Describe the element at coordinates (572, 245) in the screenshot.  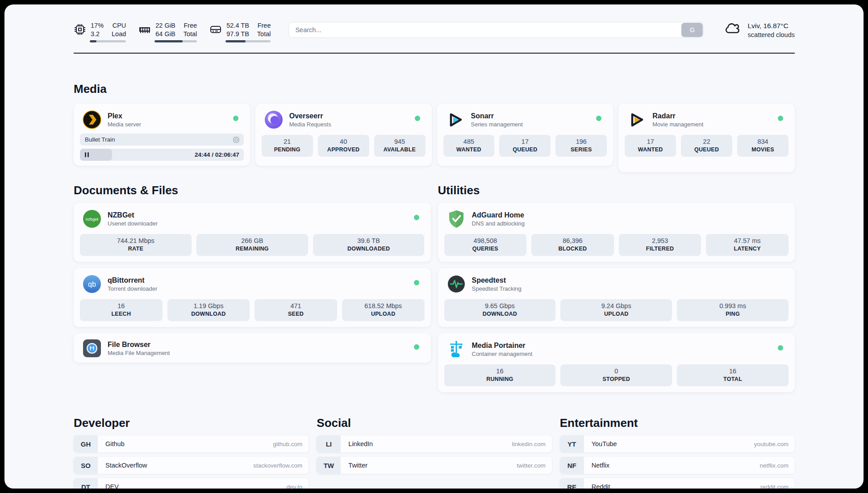
I see `stat-blocked: 86,396 BLOCKED` at that location.